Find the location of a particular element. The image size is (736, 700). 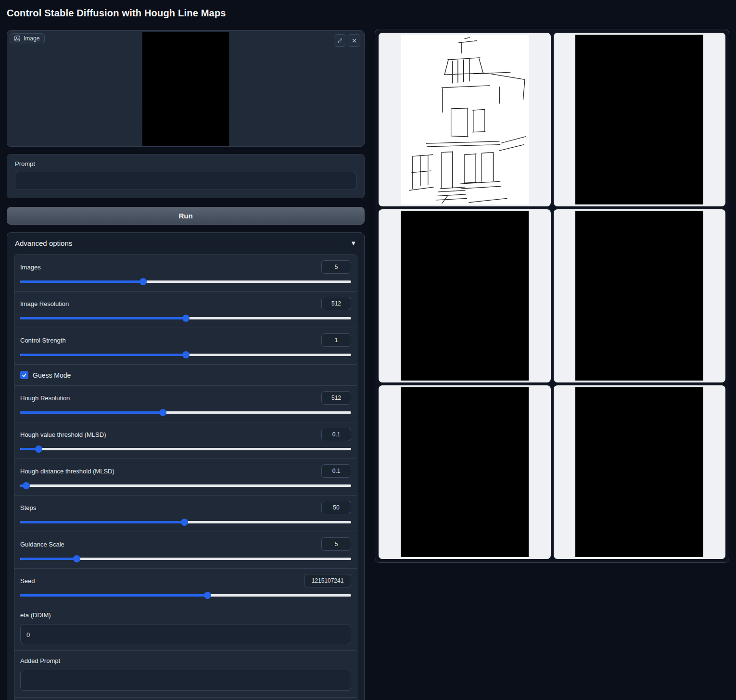

white-house-image is located at coordinates (465, 295).